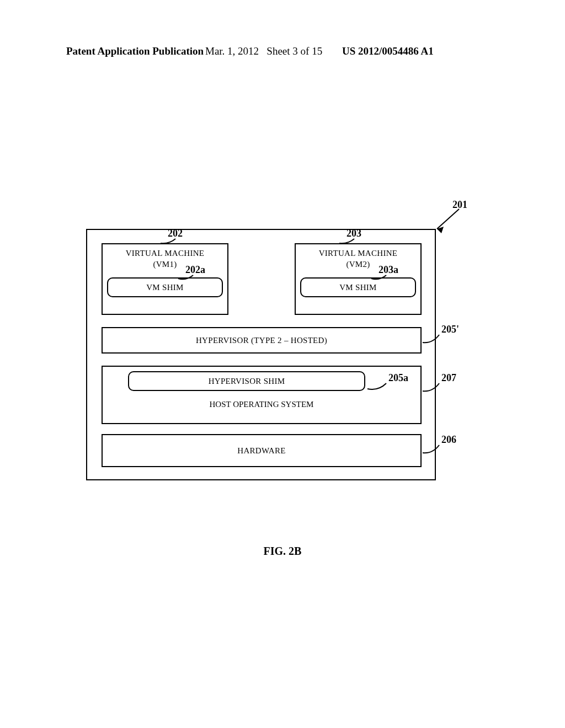 This screenshot has height=728, width=565. What do you see at coordinates (262, 451) in the screenshot?
I see `hardware-box: HARDWARE` at bounding box center [262, 451].